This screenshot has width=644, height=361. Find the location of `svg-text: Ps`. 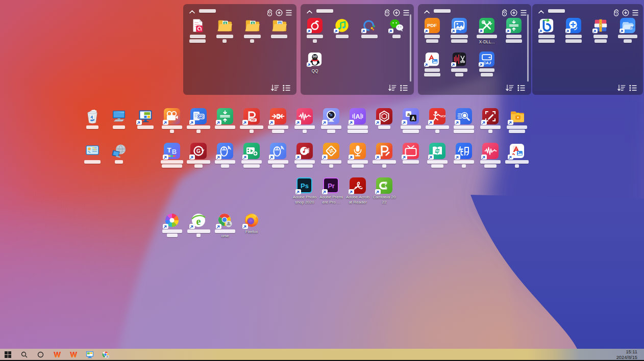

svg-text: Ps is located at coordinates (305, 186).